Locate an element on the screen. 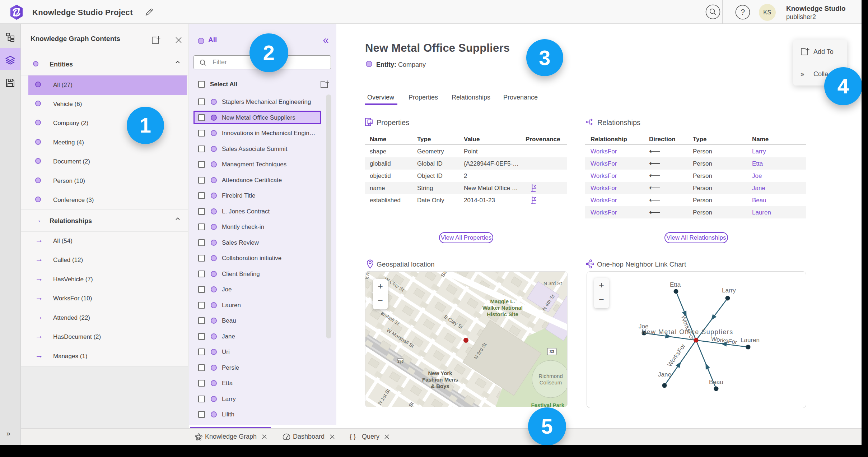 The width and height of the screenshot is (868, 457). svg-text: 33 is located at coordinates (552, 352).